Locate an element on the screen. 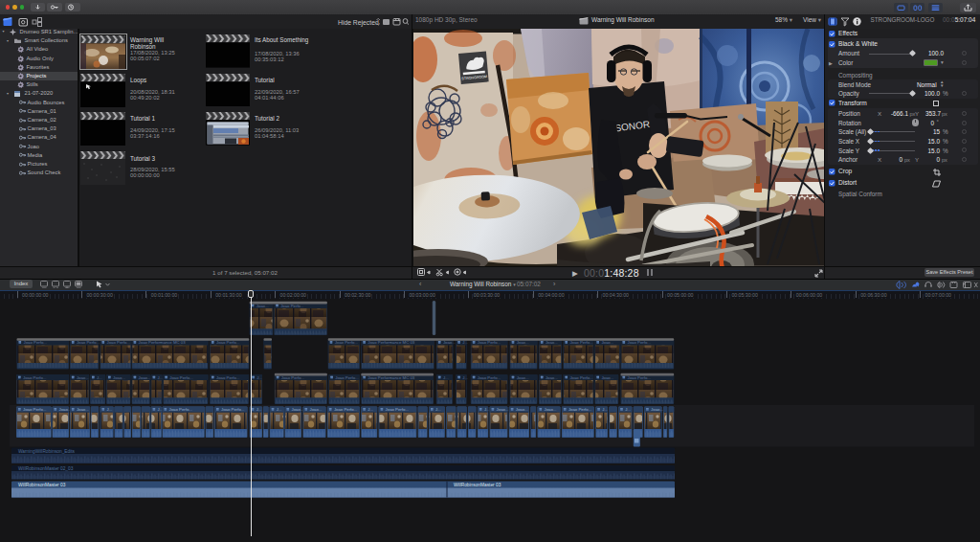 This screenshot has height=542, width=980. svg-text: Hide Rejected is located at coordinates (358, 22).